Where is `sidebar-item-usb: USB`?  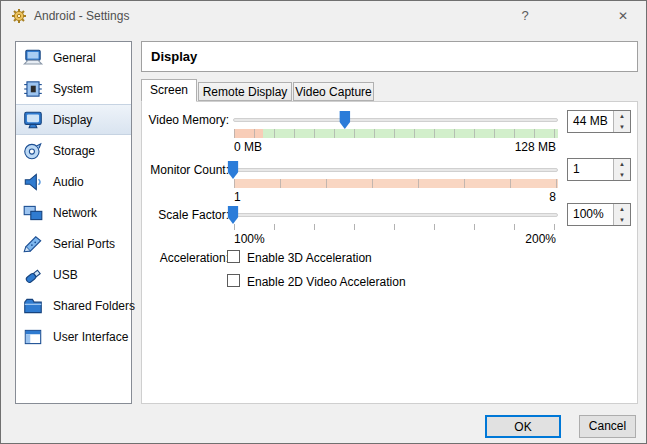
sidebar-item-usb: USB is located at coordinates (74, 274).